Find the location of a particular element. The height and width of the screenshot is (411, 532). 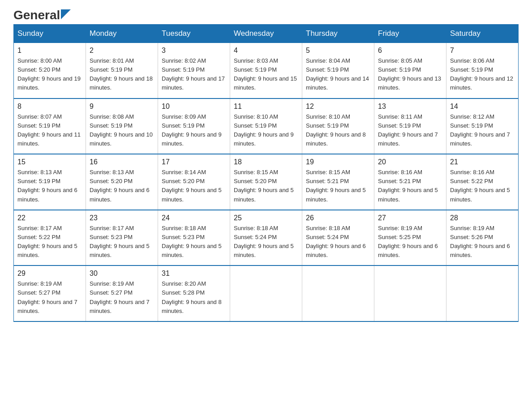

day-number: 19 is located at coordinates (338, 162).